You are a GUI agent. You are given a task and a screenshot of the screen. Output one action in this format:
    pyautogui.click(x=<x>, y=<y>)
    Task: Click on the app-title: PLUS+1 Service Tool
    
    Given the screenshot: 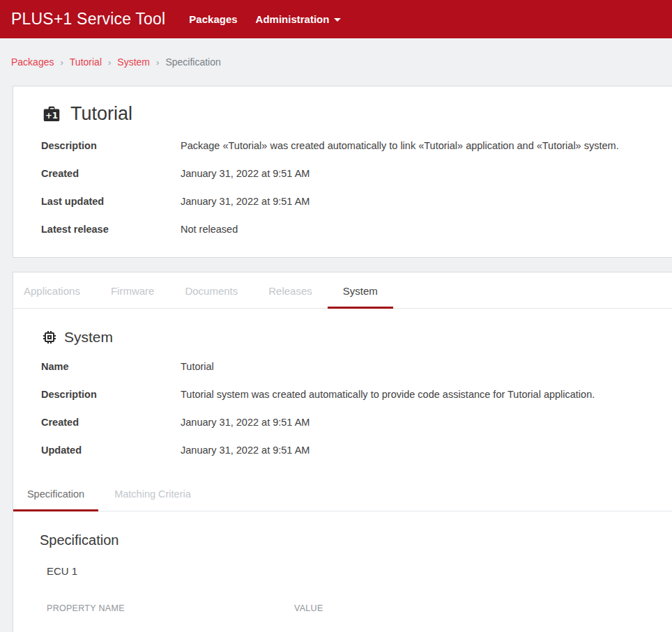 What is the action you would take?
    pyautogui.click(x=88, y=20)
    